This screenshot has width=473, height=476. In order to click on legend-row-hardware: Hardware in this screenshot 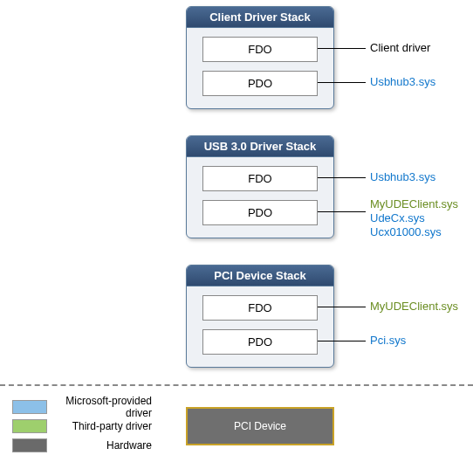, I will do `click(82, 445)`.